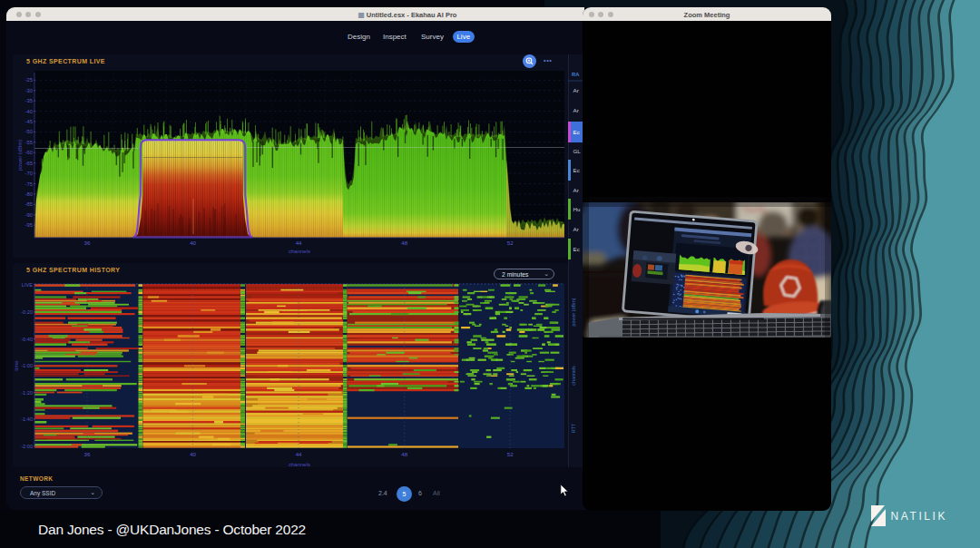  What do you see at coordinates (29, 142) in the screenshot?
I see `svg-text: -55` at bounding box center [29, 142].